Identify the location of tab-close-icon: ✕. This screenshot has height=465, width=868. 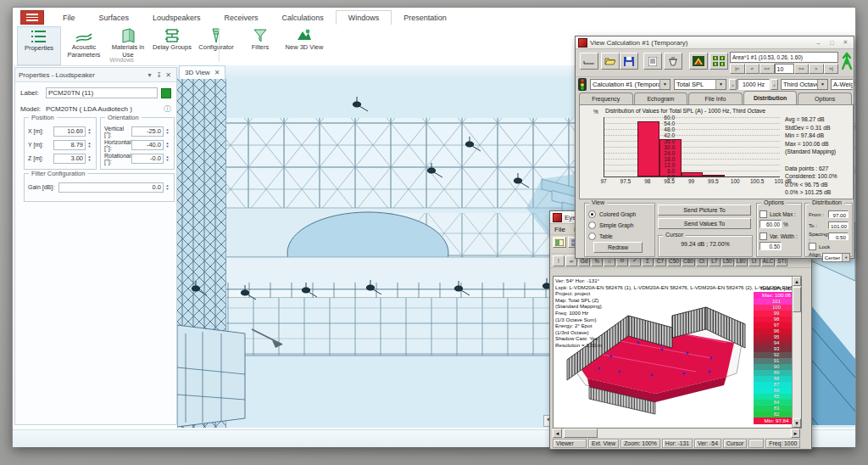
(217, 73).